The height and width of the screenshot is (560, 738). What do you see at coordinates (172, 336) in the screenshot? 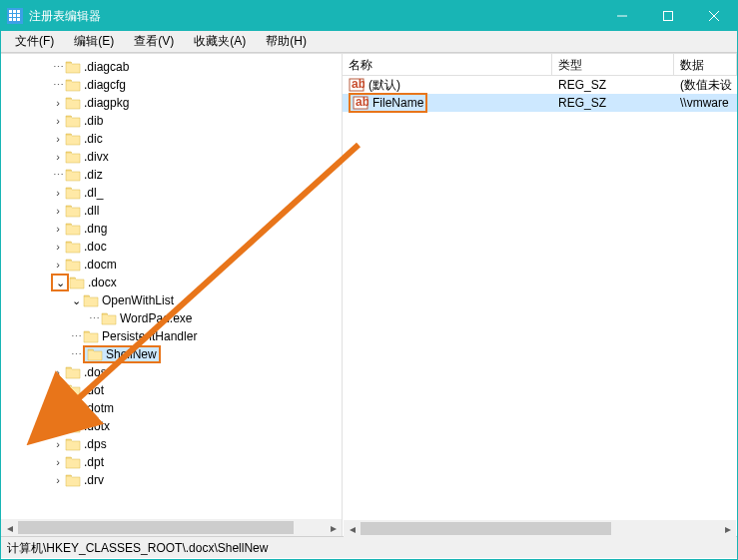
I see `tree-item: ⋯ PersistentHandler` at bounding box center [172, 336].